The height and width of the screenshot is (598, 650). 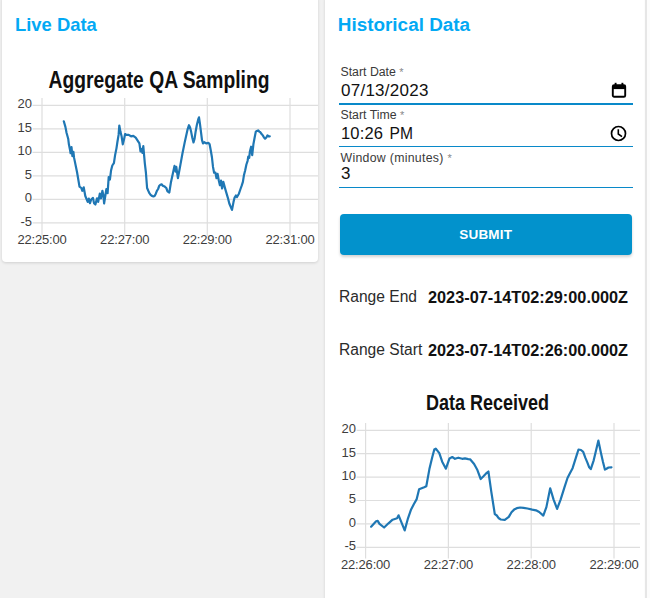 What do you see at coordinates (366, 564) in the screenshot?
I see `svg-text: 22:26:00` at bounding box center [366, 564].